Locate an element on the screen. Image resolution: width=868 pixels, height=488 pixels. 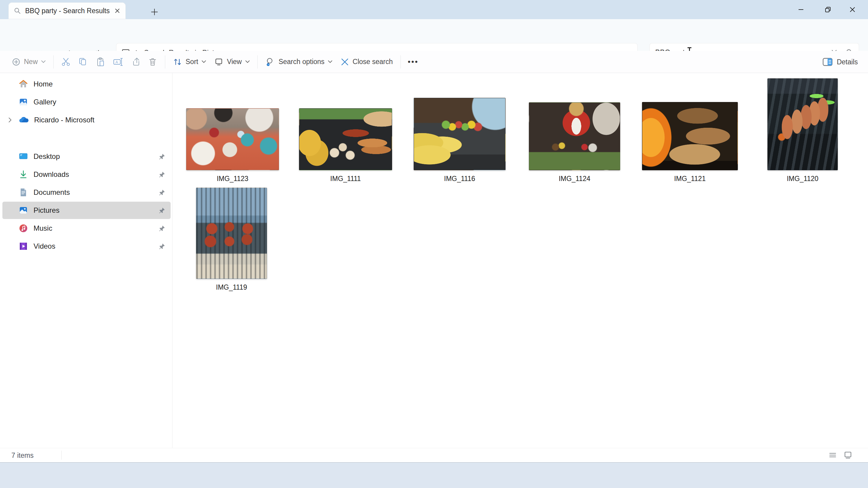
cut-button is located at coordinates (66, 62).